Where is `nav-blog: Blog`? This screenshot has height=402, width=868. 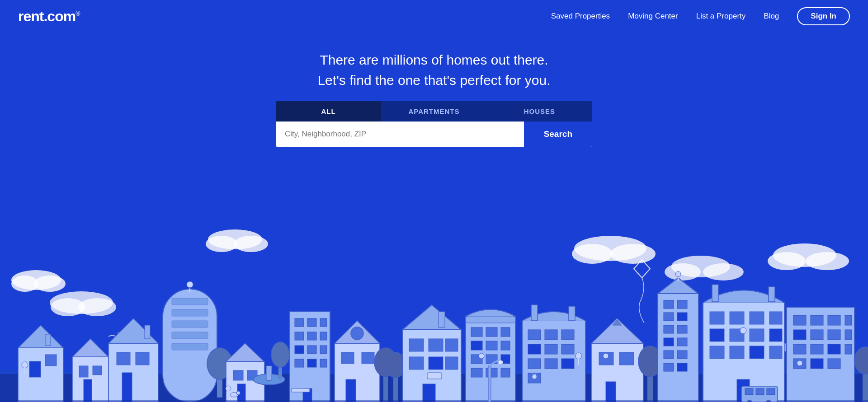
nav-blog: Blog is located at coordinates (771, 16).